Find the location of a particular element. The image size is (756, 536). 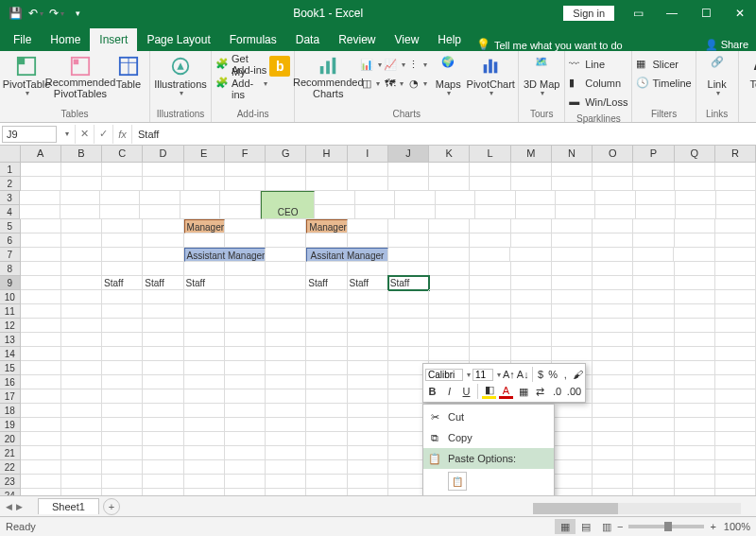

tab-home: Home is located at coordinates (65, 40).